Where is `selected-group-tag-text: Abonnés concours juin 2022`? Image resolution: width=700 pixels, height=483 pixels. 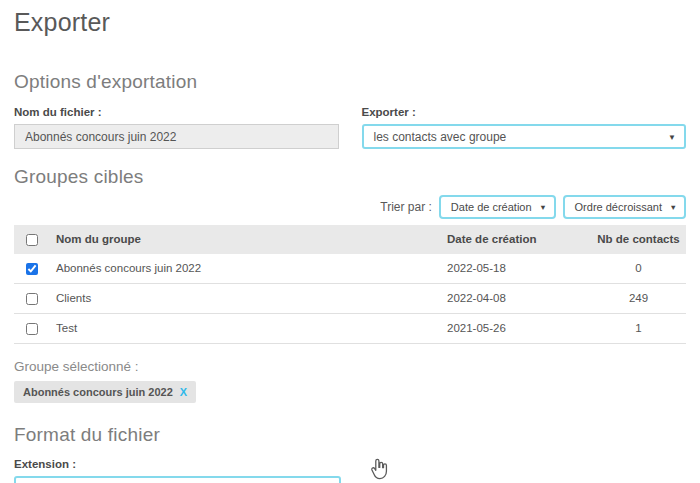 selected-group-tag-text: Abonnés concours juin 2022 is located at coordinates (98, 392).